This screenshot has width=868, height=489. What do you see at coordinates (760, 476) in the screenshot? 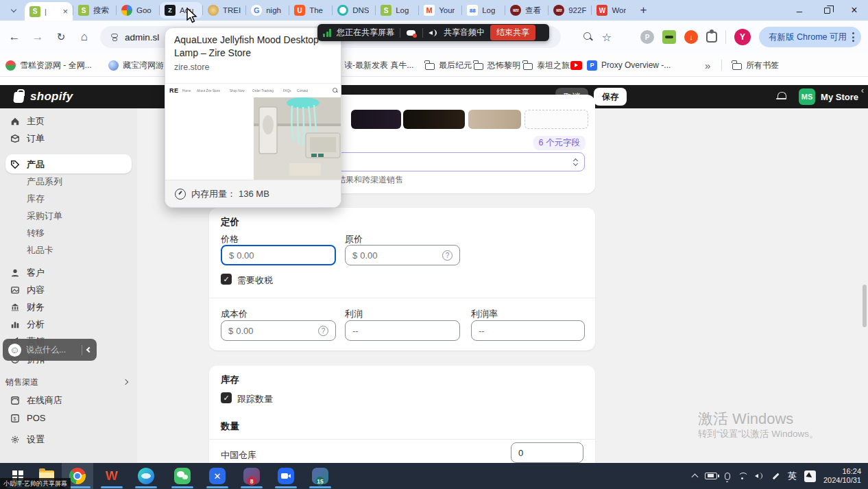
I see `volume-icon` at bounding box center [760, 476].